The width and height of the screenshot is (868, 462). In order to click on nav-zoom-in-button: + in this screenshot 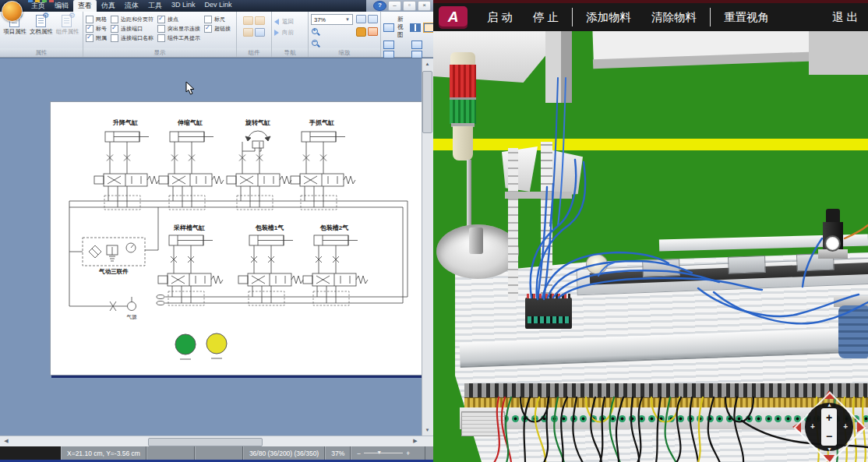, I will do `click(829, 418)`.